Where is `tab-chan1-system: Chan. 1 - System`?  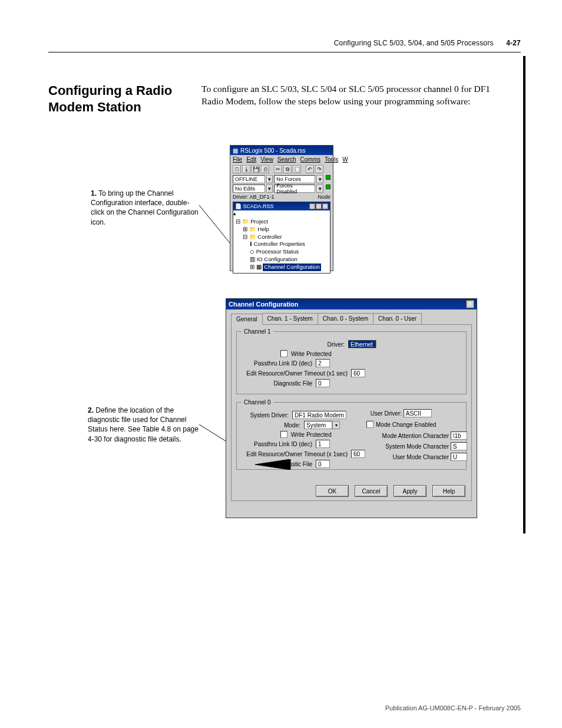
tab-chan1-system: Chan. 1 - System is located at coordinates (290, 318).